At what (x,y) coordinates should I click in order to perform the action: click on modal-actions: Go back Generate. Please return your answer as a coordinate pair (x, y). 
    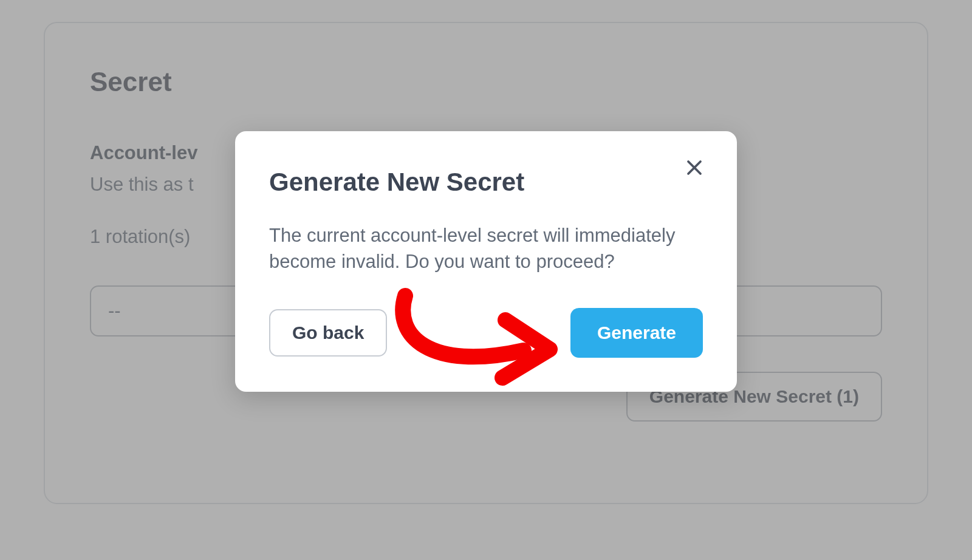
    Looking at the image, I should click on (486, 333).